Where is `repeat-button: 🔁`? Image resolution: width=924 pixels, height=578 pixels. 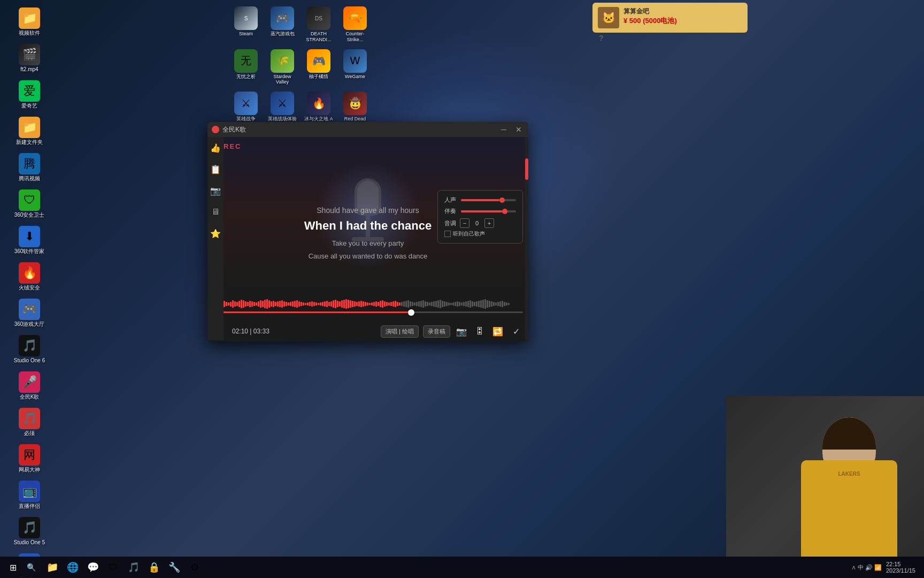 repeat-button: 🔁 is located at coordinates (498, 331).